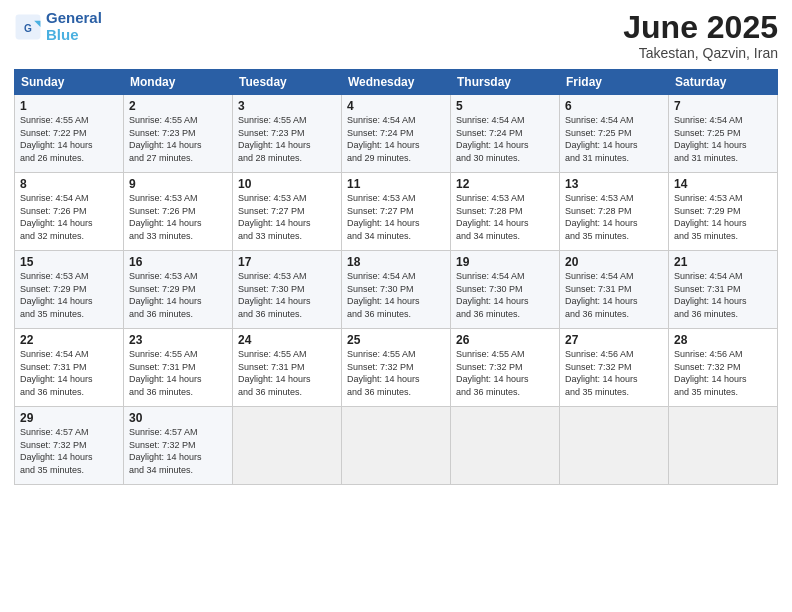  Describe the element at coordinates (506, 82) in the screenshot. I see `dow-header-thursday: Thursday` at that location.